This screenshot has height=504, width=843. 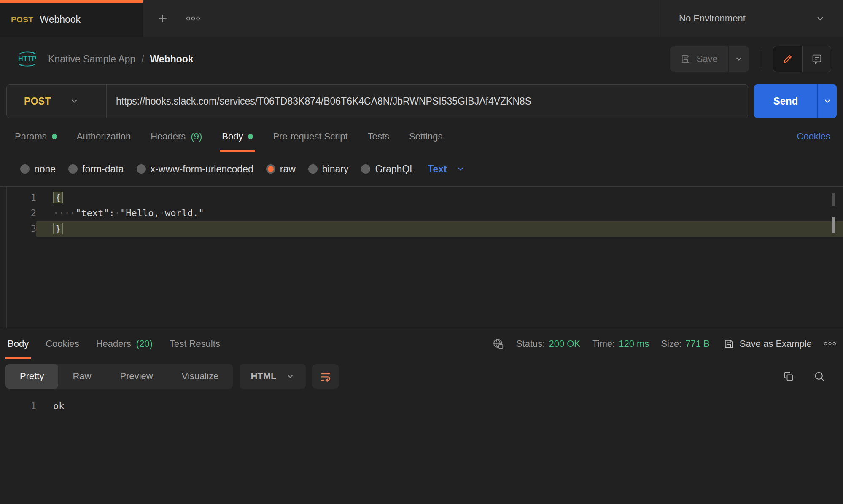 I want to click on save-options-button, so click(x=739, y=59).